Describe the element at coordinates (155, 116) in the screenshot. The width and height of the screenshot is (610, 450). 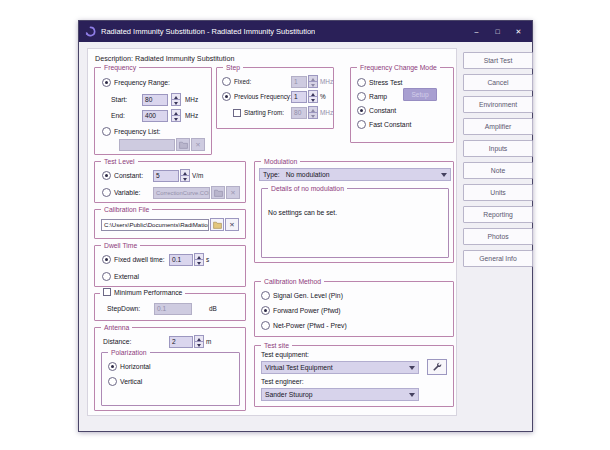
I see `end-field: 400` at that location.